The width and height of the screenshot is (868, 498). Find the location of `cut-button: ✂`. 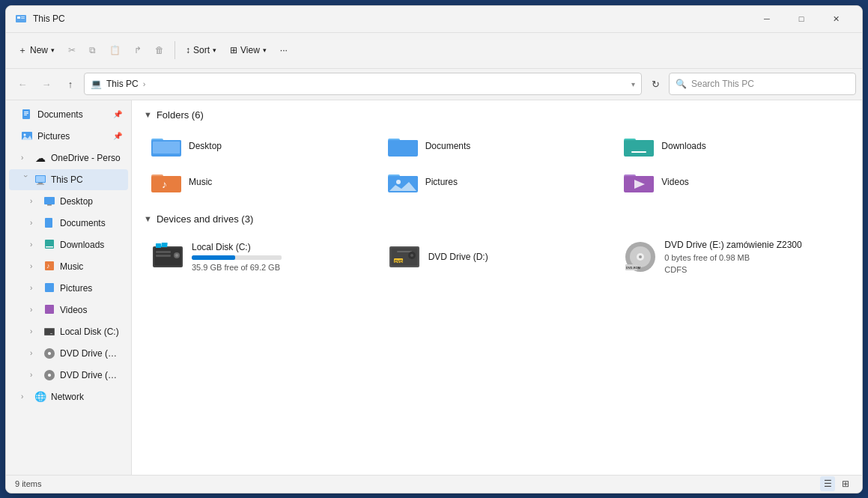

cut-button: ✂ is located at coordinates (72, 50).